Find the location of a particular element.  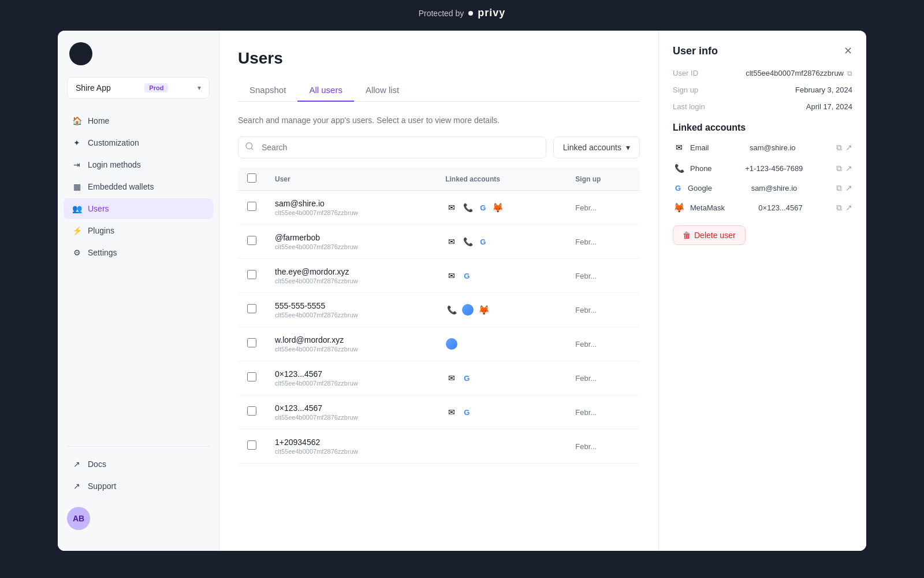

linked-account-value: +1-123-456-7689 is located at coordinates (774, 169).